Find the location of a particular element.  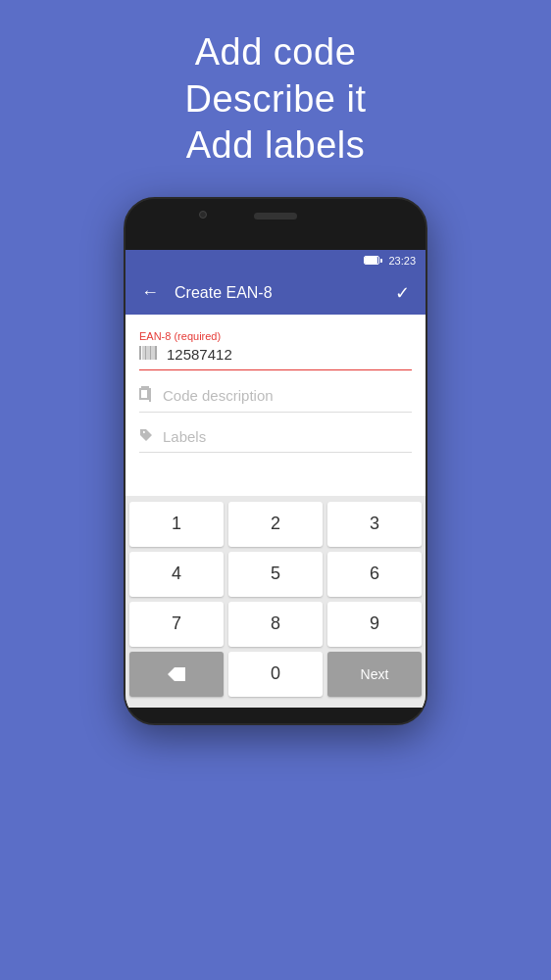

hero-line3: Add labels is located at coordinates (276, 145).